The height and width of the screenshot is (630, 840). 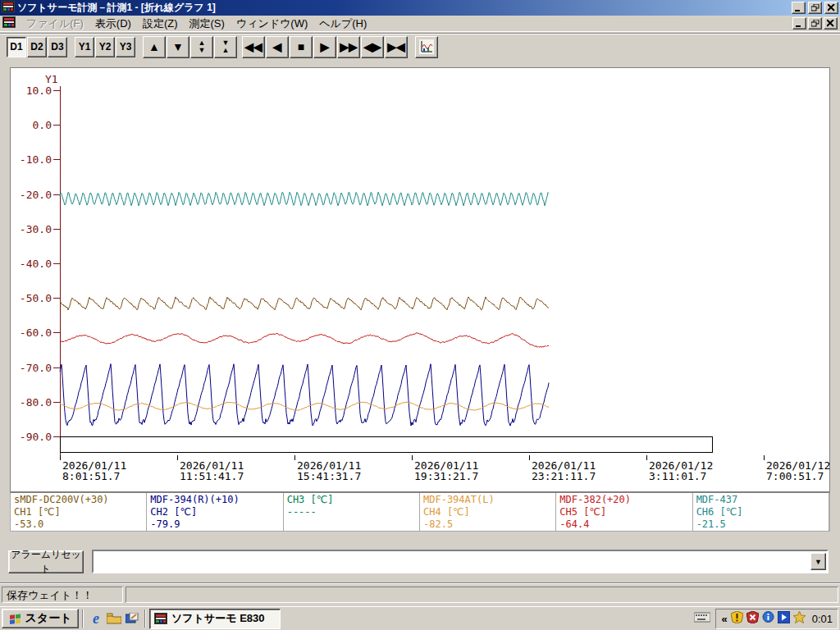 What do you see at coordinates (215, 619) in the screenshot?
I see `task-button-softthermo: ソフトサーモ E830` at bounding box center [215, 619].